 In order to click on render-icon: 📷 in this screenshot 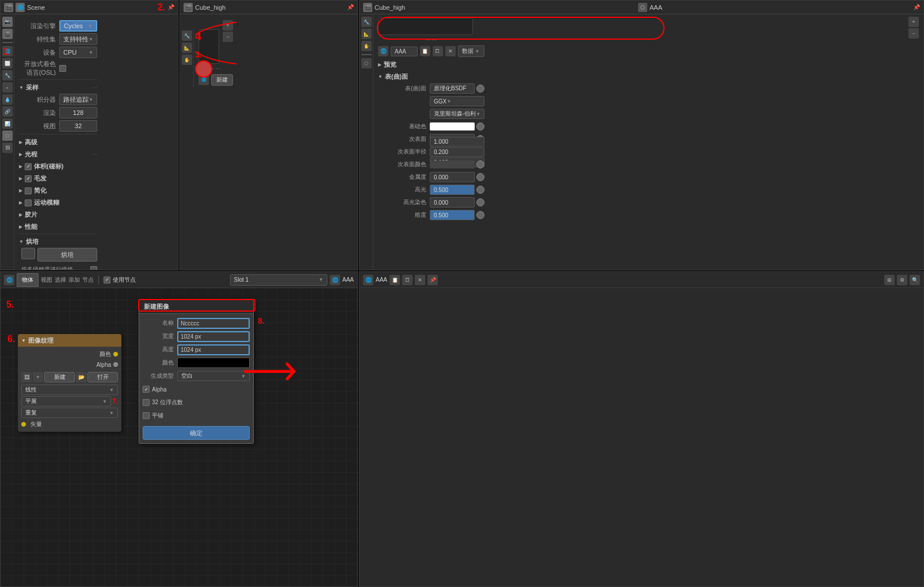, I will do `click(7, 22)`.